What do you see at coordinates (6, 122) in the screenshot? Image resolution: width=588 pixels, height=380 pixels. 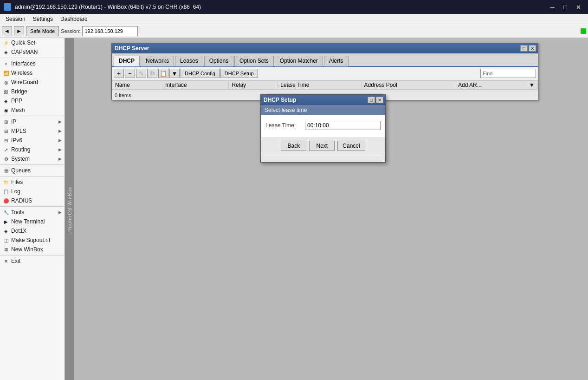 I see `ip-icon: ⊞` at bounding box center [6, 122].